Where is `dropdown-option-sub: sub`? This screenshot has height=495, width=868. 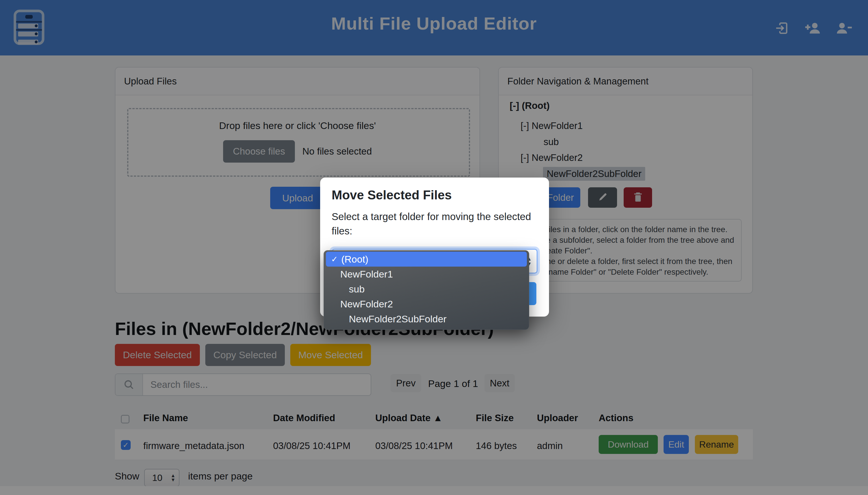 dropdown-option-sub: sub is located at coordinates (426, 289).